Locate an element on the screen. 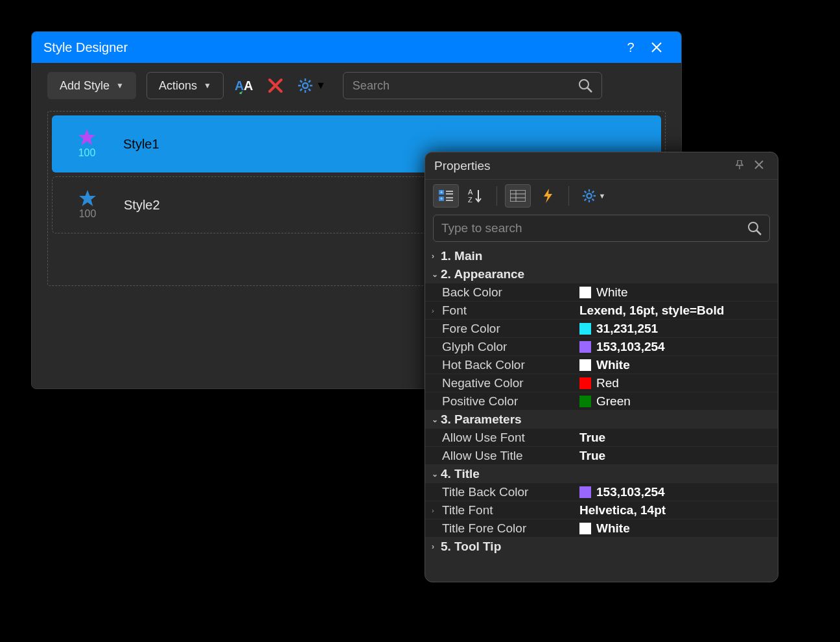  properties-settings-button: ▼ is located at coordinates (594, 196).